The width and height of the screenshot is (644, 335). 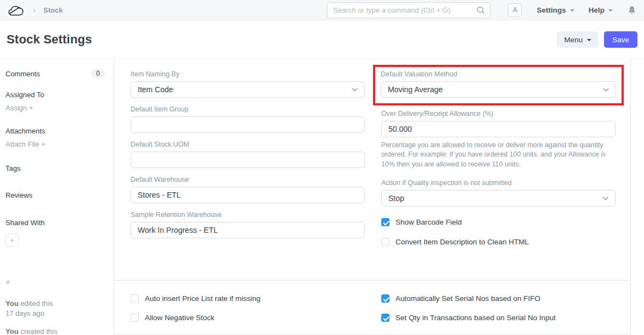 I want to click on field-item-naming-by: Item Naming By Item Code, so click(x=248, y=84).